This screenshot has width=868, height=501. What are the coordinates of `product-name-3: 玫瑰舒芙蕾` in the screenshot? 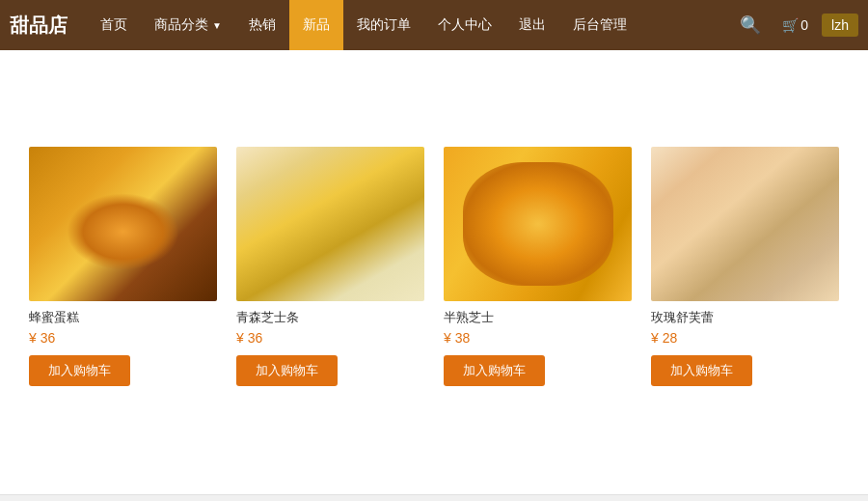 It's located at (683, 318).